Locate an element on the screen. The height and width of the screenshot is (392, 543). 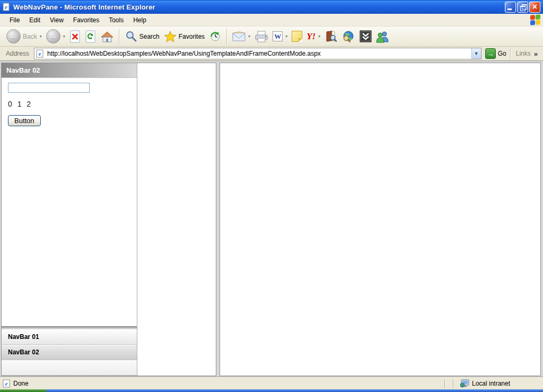
navpane-text-input is located at coordinates (49, 88).